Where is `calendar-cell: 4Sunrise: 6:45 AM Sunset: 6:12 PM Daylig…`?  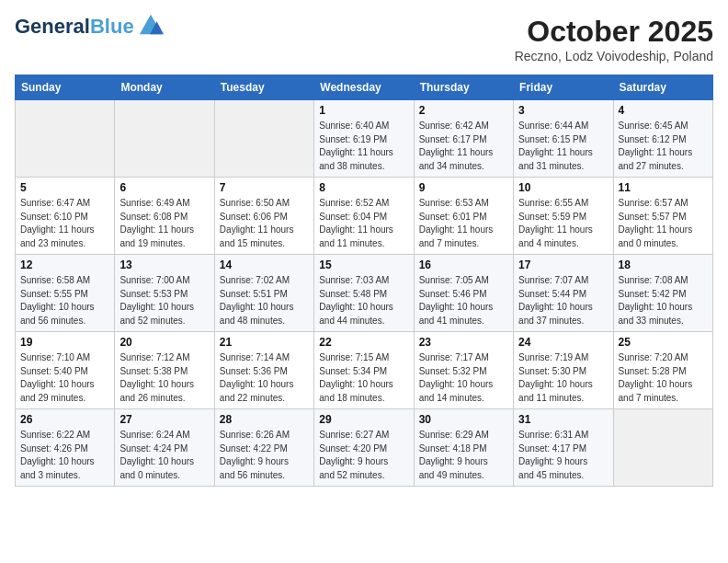 calendar-cell: 4Sunrise: 6:45 AM Sunset: 6:12 PM Daylig… is located at coordinates (663, 139).